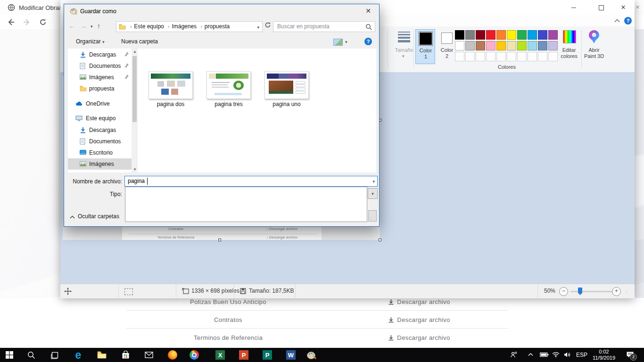 This screenshot has width=644, height=362. Describe the element at coordinates (258, 27) in the screenshot. I see `breadcrumb-dropdown-icon: ▾` at that location.